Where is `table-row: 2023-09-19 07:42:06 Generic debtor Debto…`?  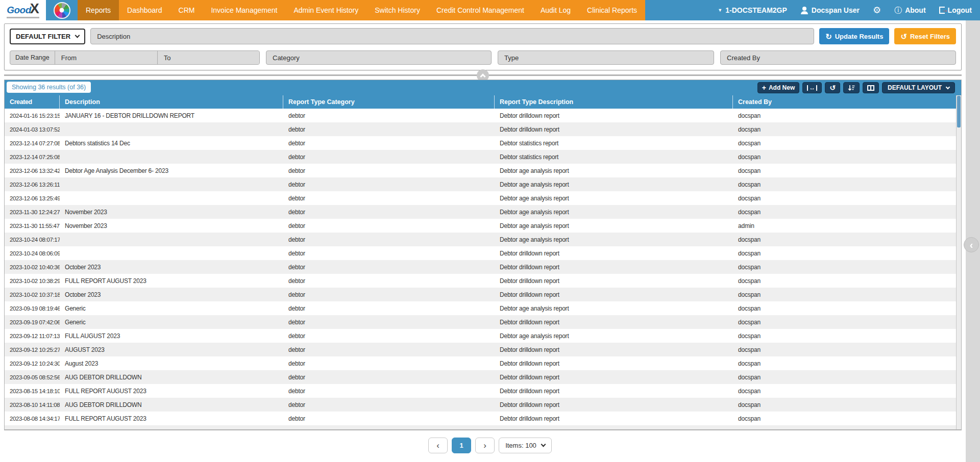
table-row: 2023-09-19 07:42:06 Generic debtor Debto… is located at coordinates (483, 322).